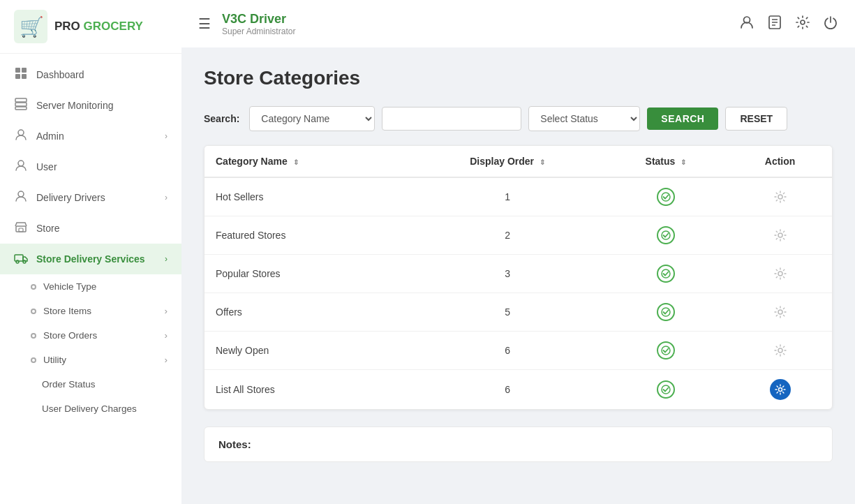 This screenshot has width=855, height=504. I want to click on topbar-title-section: V3C Driver Super Administrator, so click(475, 24).